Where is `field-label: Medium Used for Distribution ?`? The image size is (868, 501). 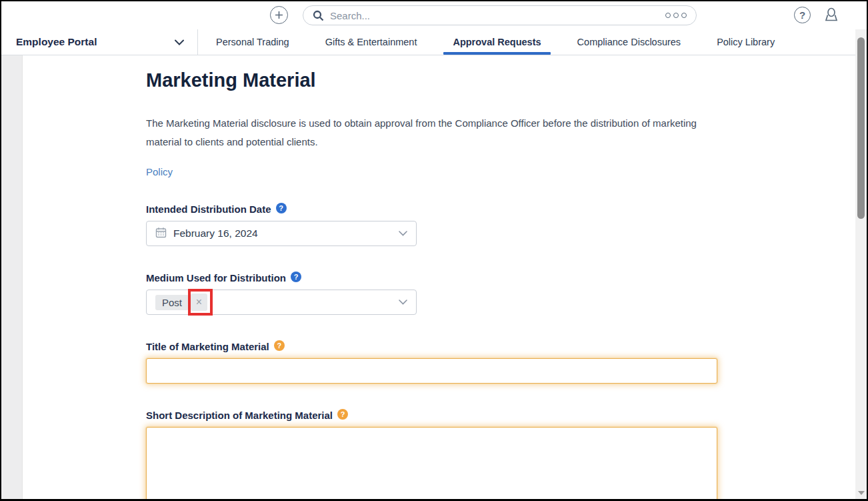 field-label: Medium Used for Distribution ? is located at coordinates (501, 278).